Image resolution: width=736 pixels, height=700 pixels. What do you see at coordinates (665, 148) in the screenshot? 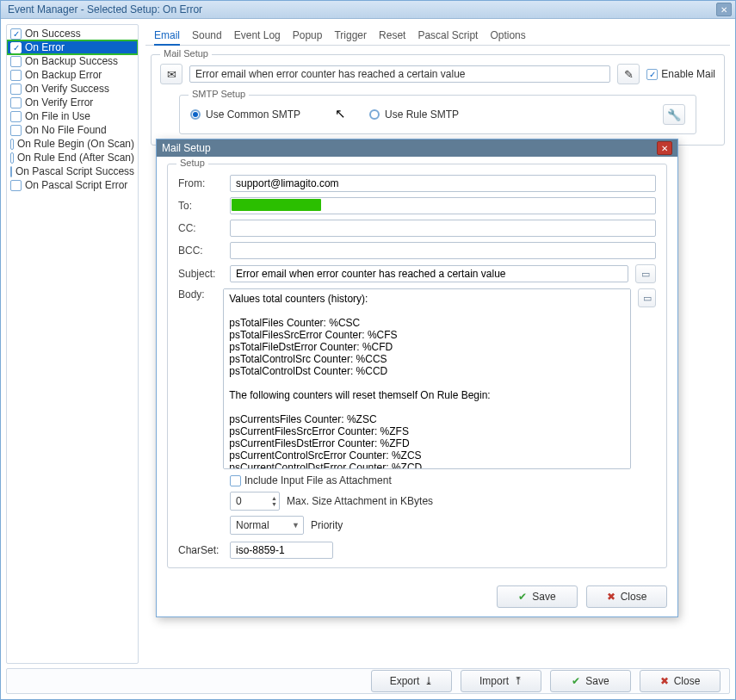
I see `dialog-close-button: ✕` at bounding box center [665, 148].